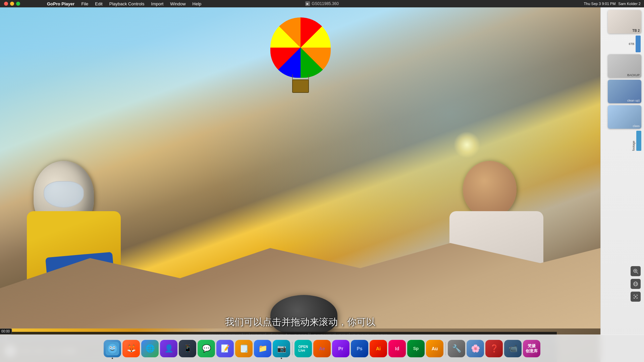 This screenshot has height=362, width=644. Describe the element at coordinates (378, 349) in the screenshot. I see `dock-item-ai: Ai` at that location.